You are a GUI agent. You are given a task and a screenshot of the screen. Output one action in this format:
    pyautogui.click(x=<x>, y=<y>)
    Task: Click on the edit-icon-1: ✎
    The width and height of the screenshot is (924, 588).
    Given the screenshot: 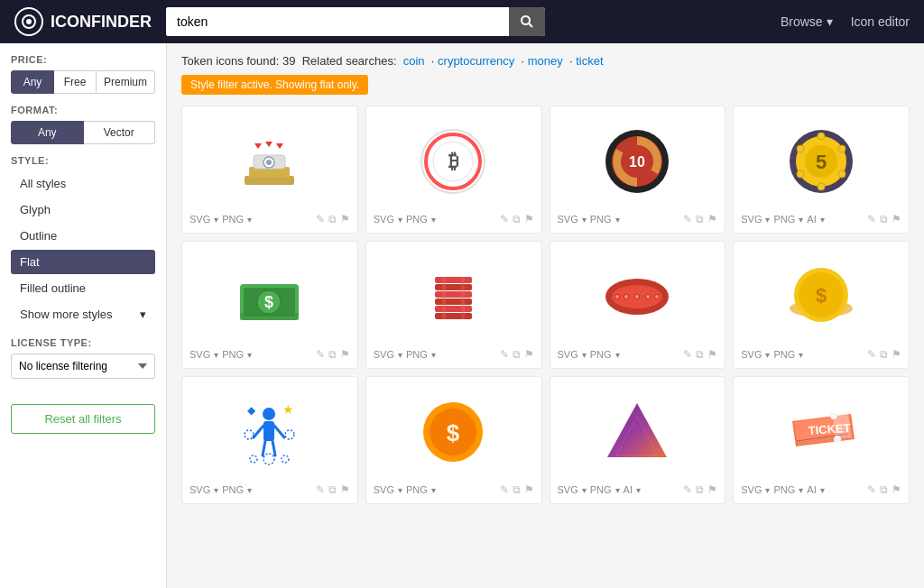 What is the action you would take?
    pyautogui.click(x=320, y=219)
    